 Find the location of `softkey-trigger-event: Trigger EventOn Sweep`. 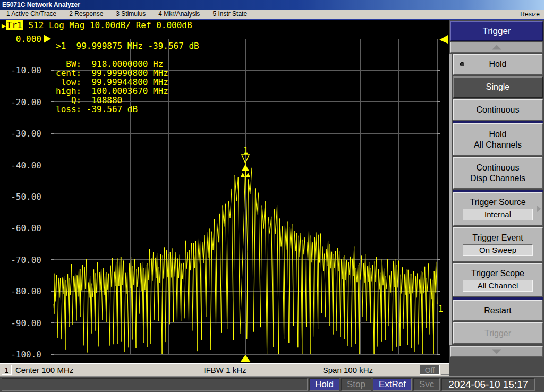

softkey-trigger-event: Trigger EventOn Sweep is located at coordinates (498, 244).